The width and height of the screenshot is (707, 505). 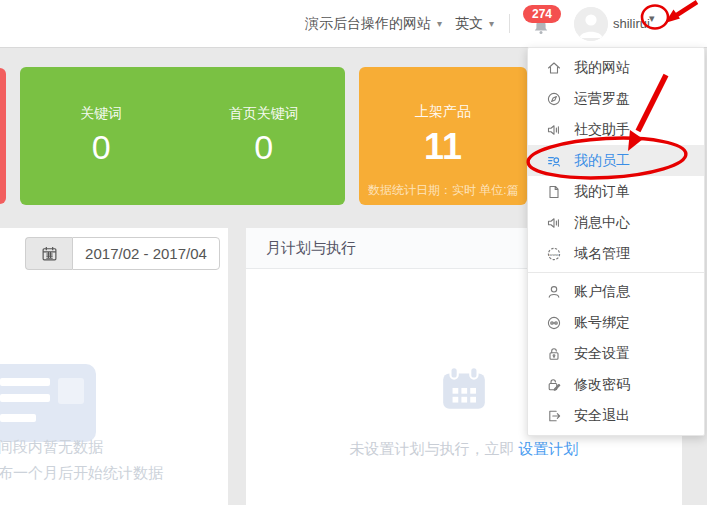 What do you see at coordinates (264, 114) in the screenshot?
I see `stat-label: 首页关键词` at bounding box center [264, 114].